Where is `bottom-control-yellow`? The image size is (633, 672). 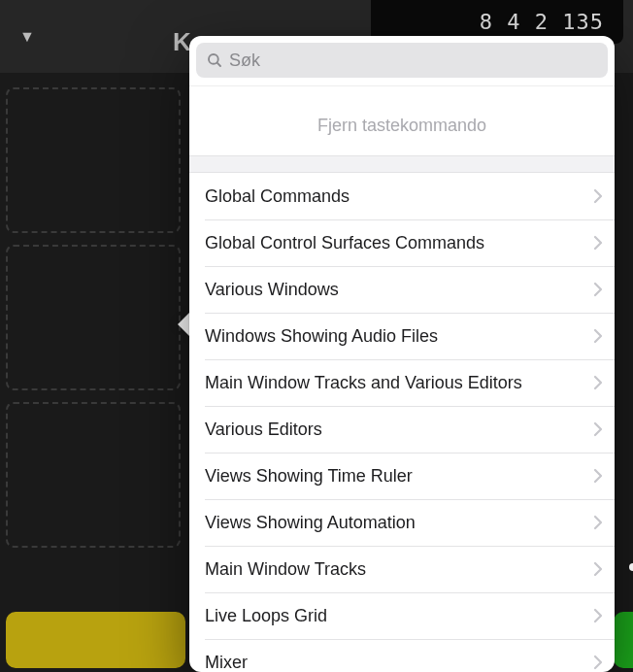
bottom-control-yellow is located at coordinates (95, 640).